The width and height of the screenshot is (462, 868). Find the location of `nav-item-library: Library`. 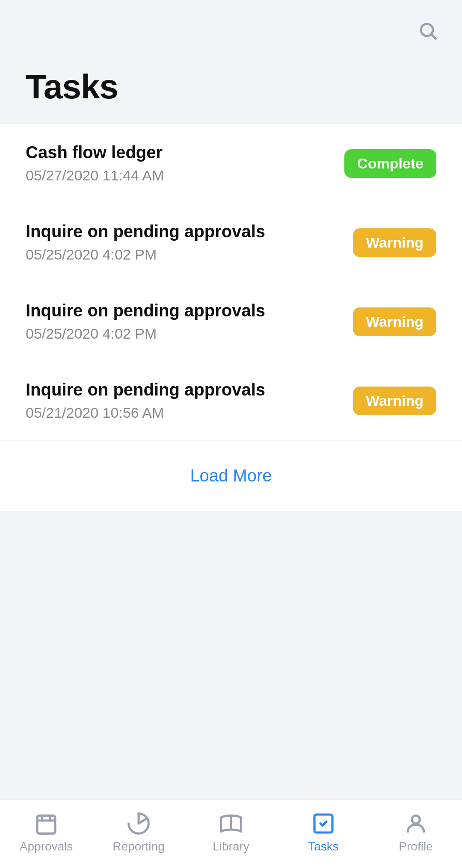

nav-item-library: Library is located at coordinates (231, 833).